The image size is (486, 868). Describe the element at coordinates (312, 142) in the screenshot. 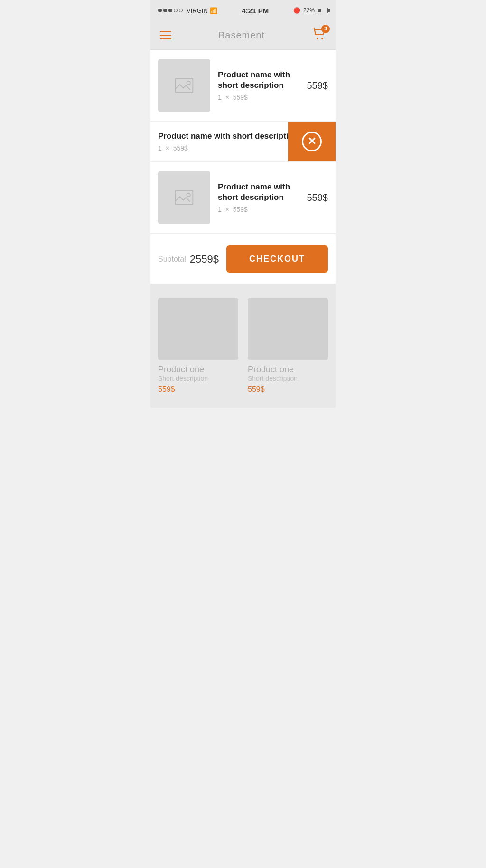

I see `delete-x-icon: ✕` at that location.